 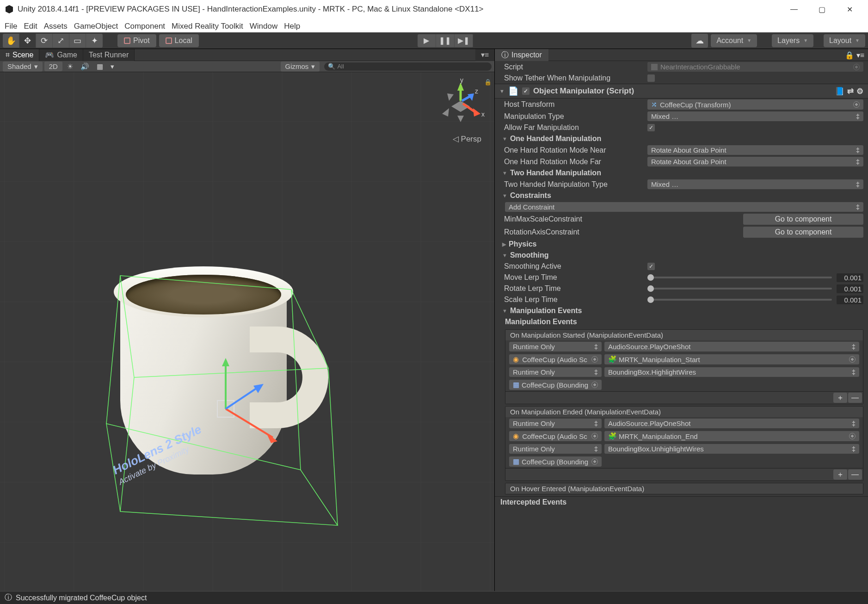 What do you see at coordinates (740, 300) in the screenshot?
I see `scale-lerp-slider` at bounding box center [740, 300].